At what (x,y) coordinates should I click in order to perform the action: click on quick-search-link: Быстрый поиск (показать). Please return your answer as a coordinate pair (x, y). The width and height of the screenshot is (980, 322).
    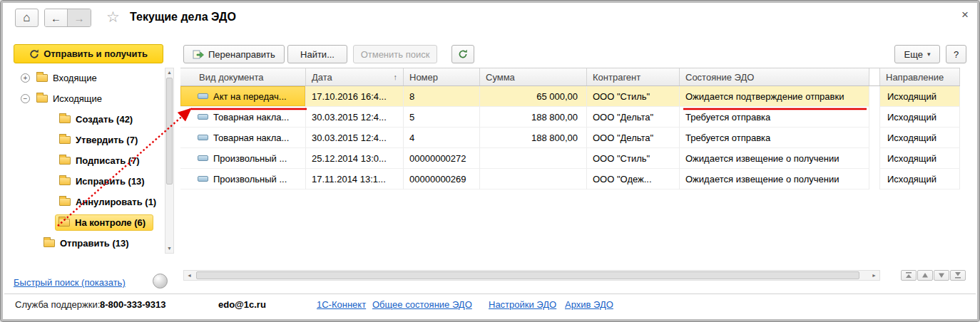
    Looking at the image, I should click on (70, 282).